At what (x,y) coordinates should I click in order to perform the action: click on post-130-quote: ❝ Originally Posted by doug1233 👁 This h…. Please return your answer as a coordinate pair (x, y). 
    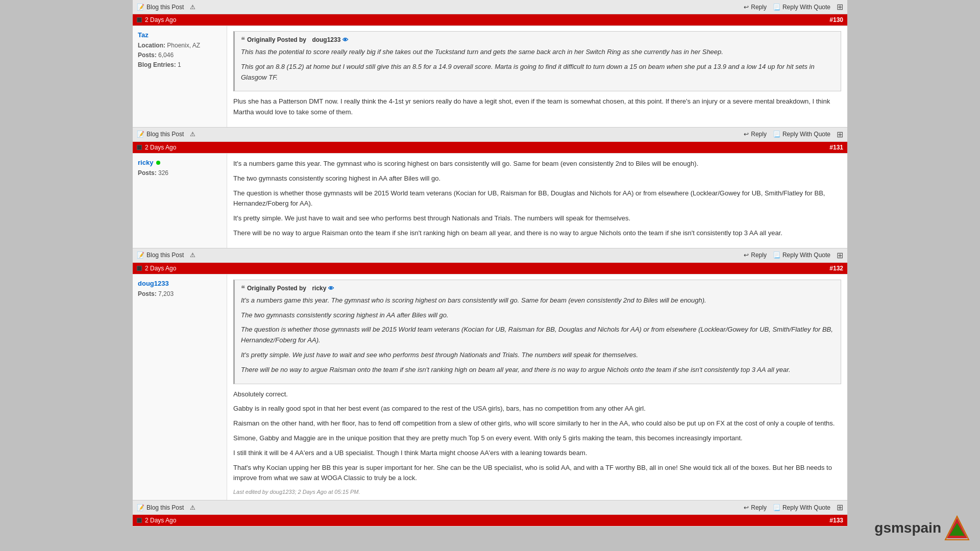
    Looking at the image, I should click on (537, 61).